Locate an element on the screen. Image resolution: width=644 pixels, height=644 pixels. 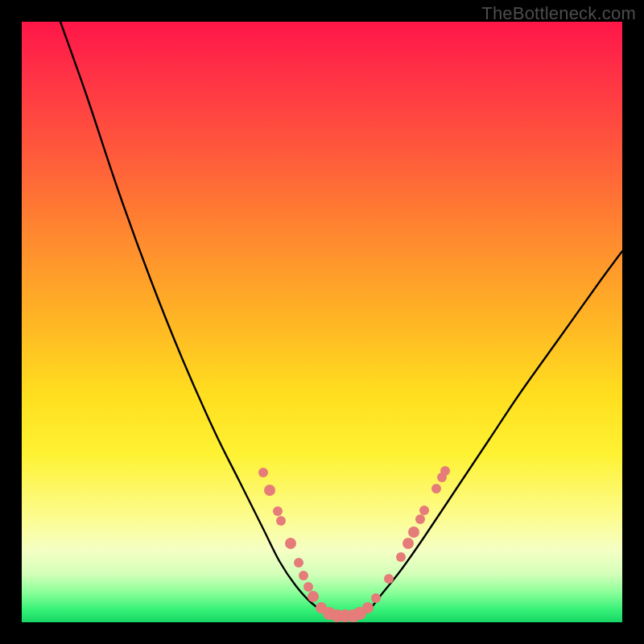
watermark-text: TheBottleneck.com is located at coordinates (559, 14).